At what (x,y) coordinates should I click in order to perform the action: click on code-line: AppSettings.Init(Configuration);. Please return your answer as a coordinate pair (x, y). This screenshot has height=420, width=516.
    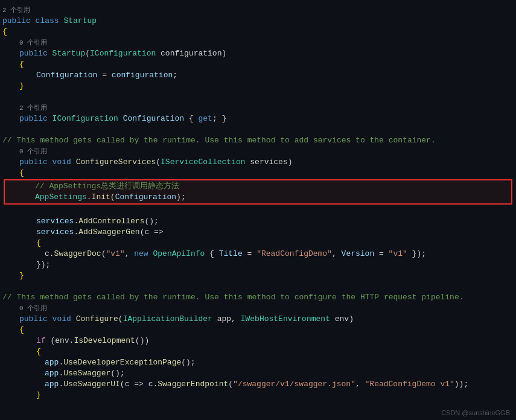
    Looking at the image, I should click on (258, 197).